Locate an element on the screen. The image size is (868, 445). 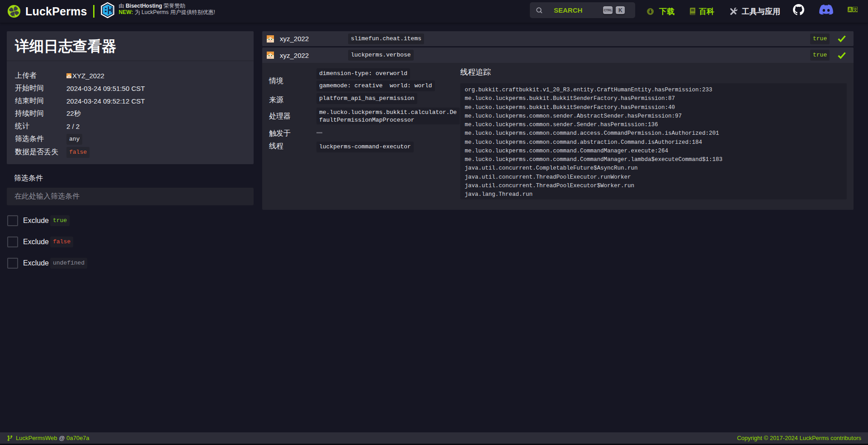
svg-text: A is located at coordinates (850, 10).